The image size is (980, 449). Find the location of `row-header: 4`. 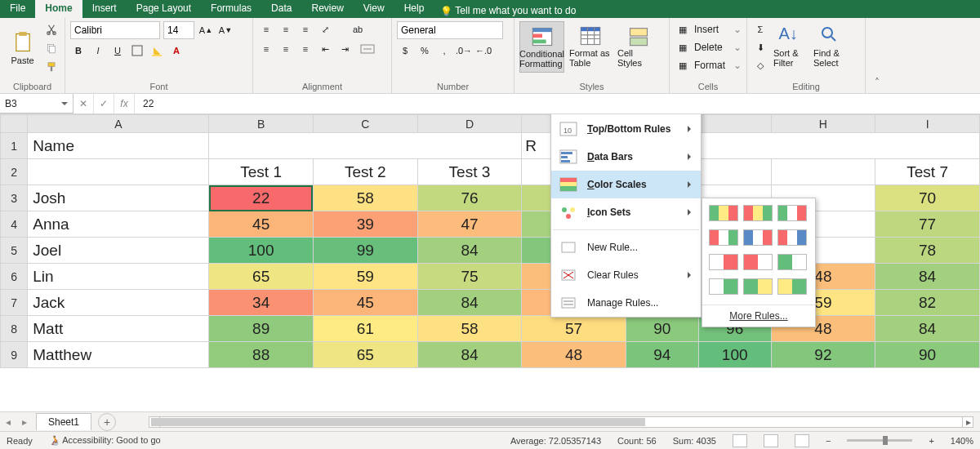

row-header: 4 is located at coordinates (15, 224).